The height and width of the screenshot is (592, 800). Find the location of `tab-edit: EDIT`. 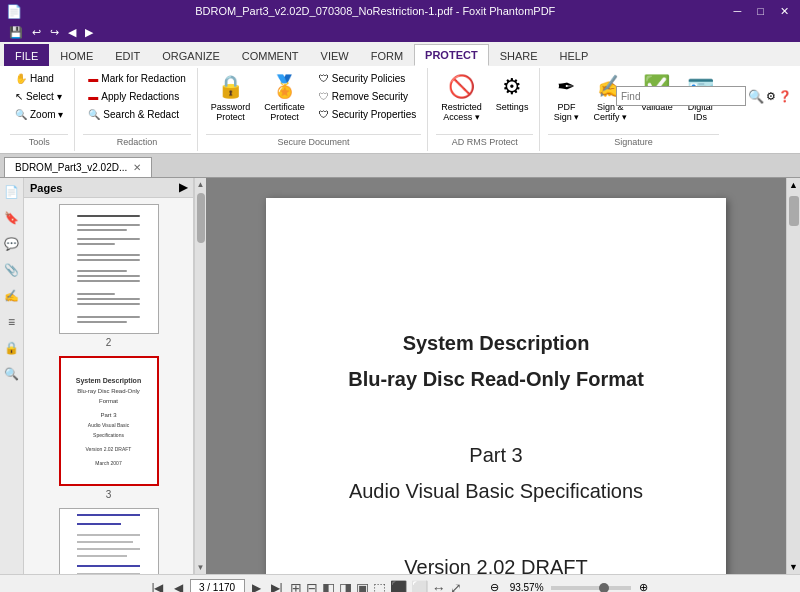

tab-edit: EDIT is located at coordinates (128, 55).